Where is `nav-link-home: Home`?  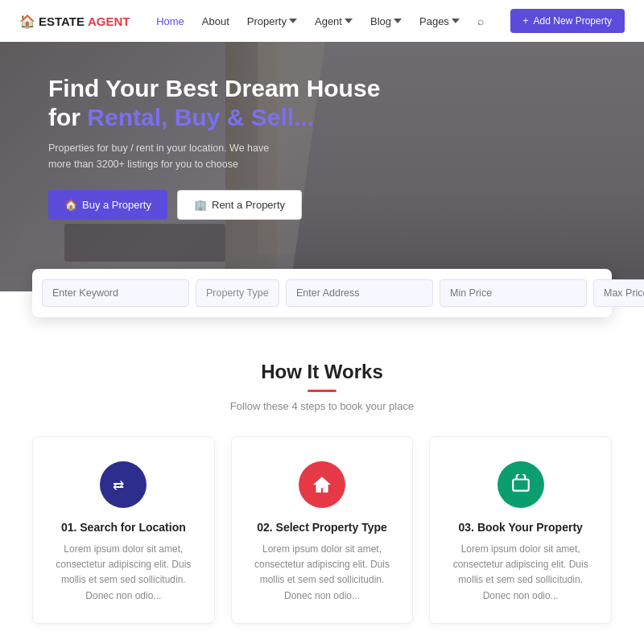
nav-link-home: Home is located at coordinates (171, 21).